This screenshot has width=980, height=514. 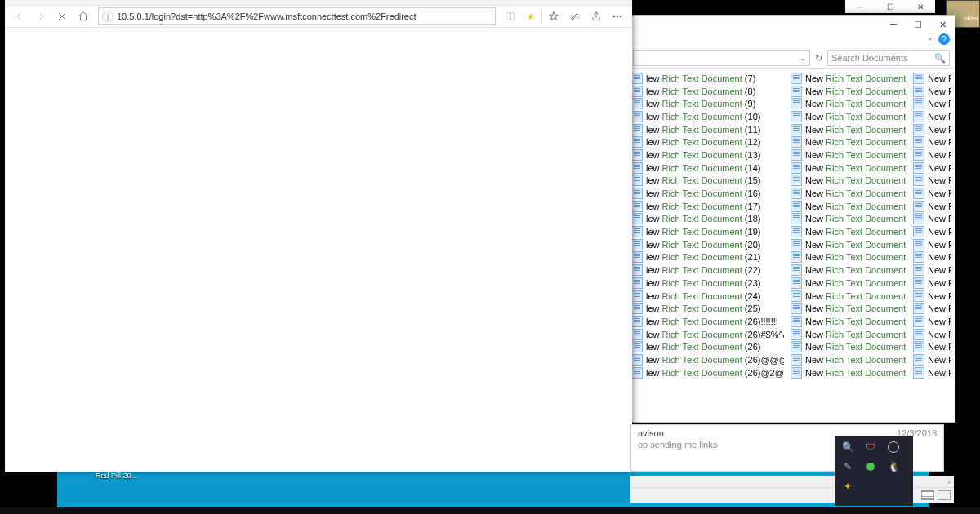 I want to click on notes-icon, so click(x=575, y=16).